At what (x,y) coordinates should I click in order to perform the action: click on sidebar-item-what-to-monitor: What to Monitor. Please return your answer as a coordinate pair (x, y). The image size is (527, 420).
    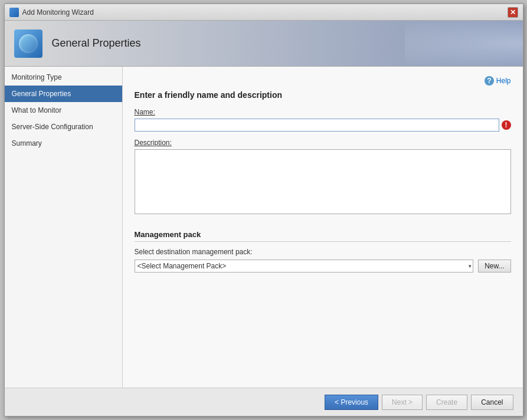
    Looking at the image, I should click on (64, 110).